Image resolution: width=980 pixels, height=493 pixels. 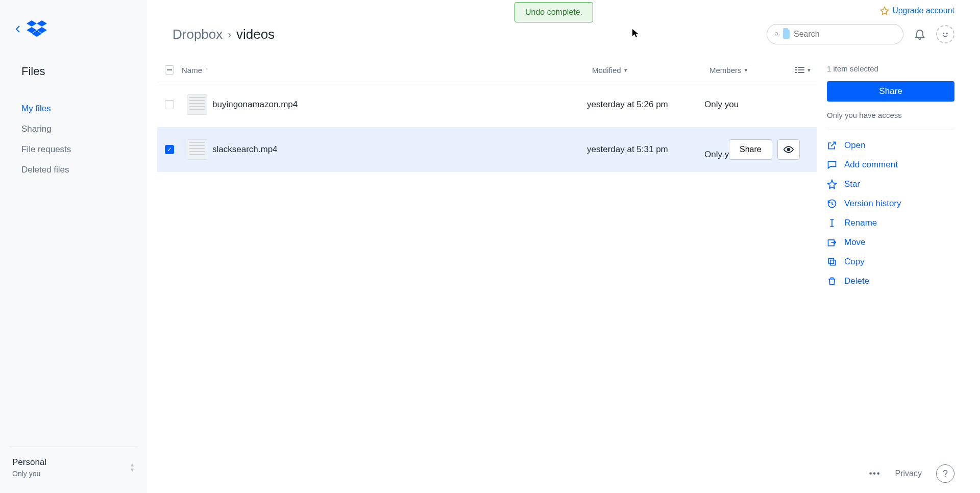 I want to click on nav-back-chevron-icon, so click(x=18, y=30).